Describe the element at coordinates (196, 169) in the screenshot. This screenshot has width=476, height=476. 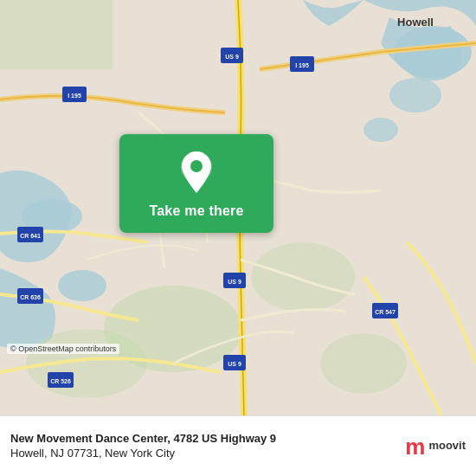
I see `pin-icon-area` at that location.